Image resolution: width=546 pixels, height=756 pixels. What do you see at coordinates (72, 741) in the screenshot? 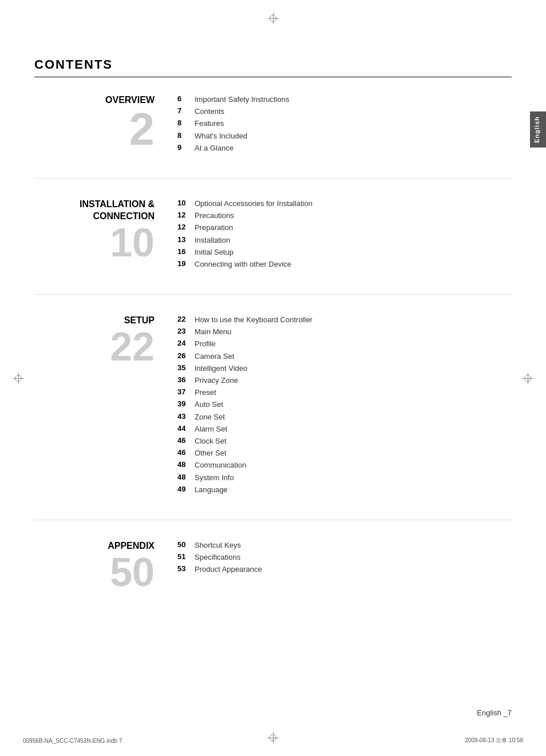
I see `bottom-left-text: 00956B-NA_SCC-C7453N-ENG.indb 7` at bounding box center [72, 741].